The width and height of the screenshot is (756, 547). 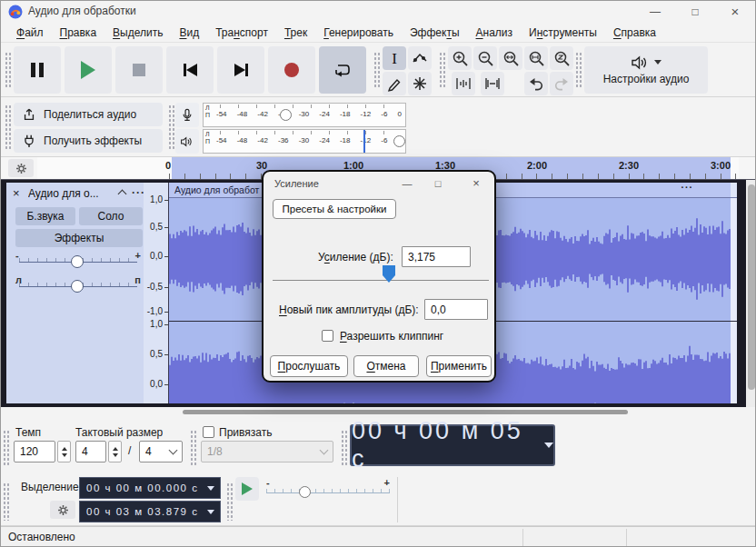 What do you see at coordinates (292, 70) in the screenshot?
I see `record-button` at bounding box center [292, 70].